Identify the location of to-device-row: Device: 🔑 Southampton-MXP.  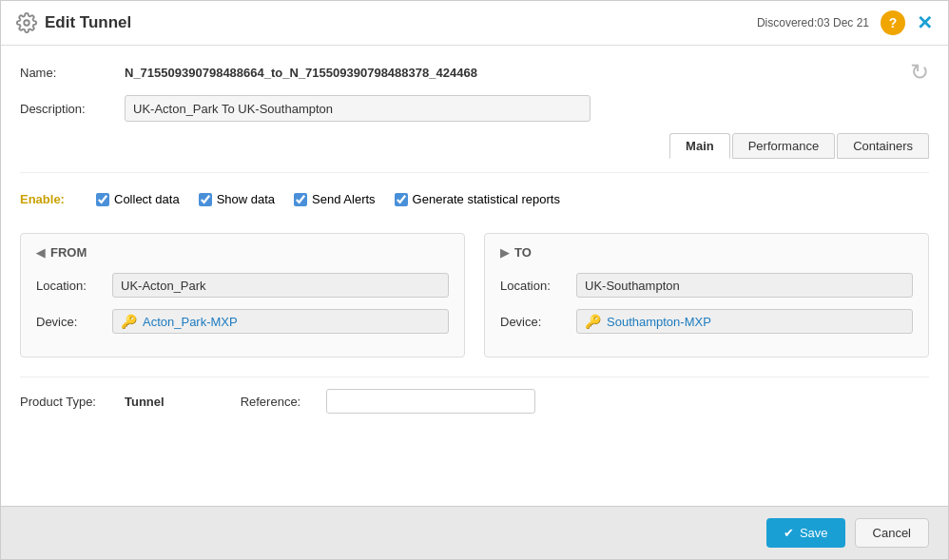
(707, 321).